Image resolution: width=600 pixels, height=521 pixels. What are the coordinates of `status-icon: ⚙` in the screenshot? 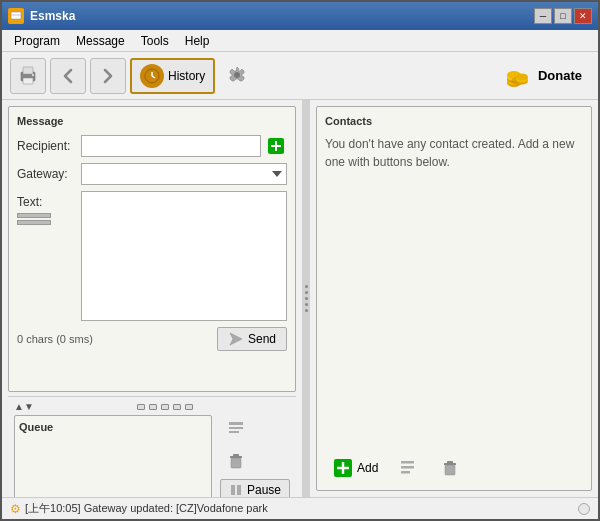 It's located at (16, 509).